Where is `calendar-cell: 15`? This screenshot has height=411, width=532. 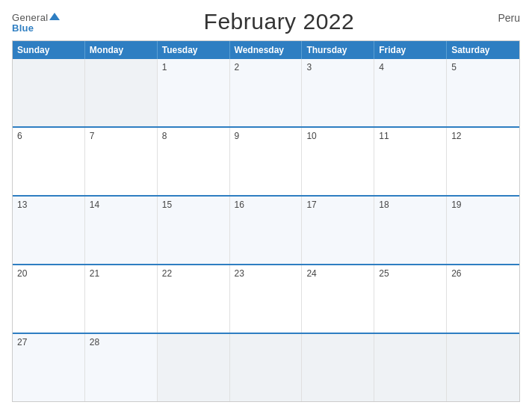
calendar-cell: 15 is located at coordinates (194, 230).